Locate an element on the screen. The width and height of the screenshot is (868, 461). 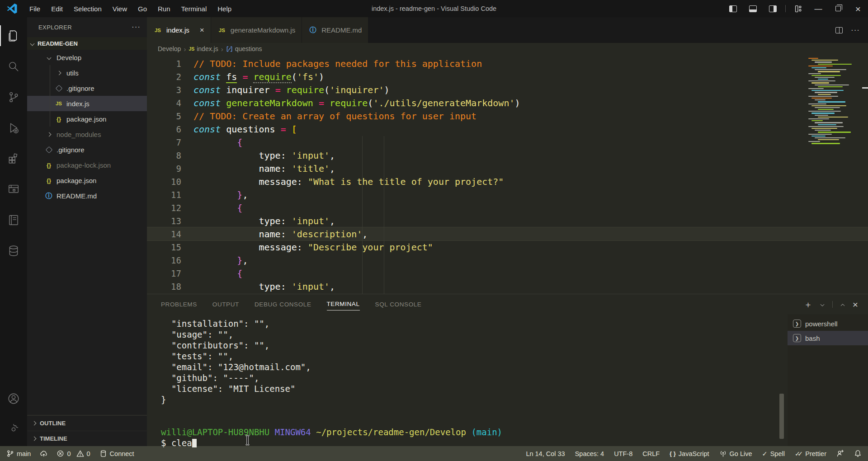
close-button: × is located at coordinates (858, 9).